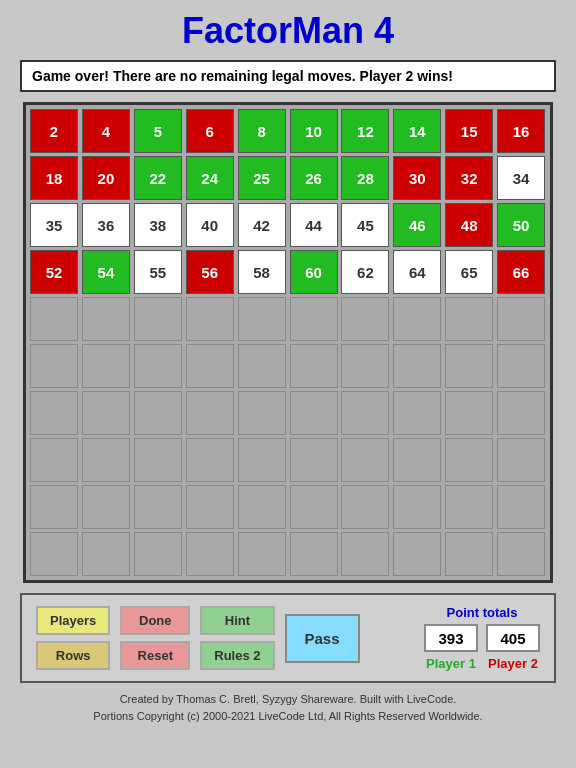 Image resolution: width=576 pixels, height=768 pixels. I want to click on grid-cell-r2c1: 36, so click(106, 225).